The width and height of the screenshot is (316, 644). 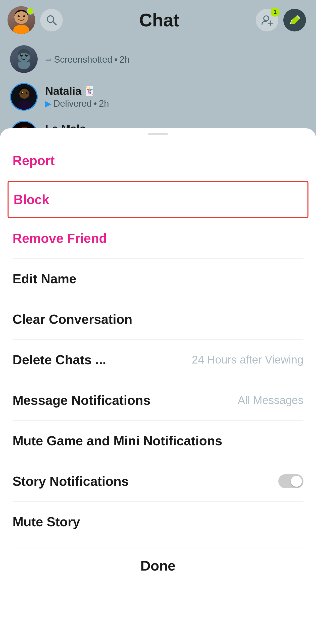 What do you see at coordinates (158, 279) in the screenshot?
I see `edit-name-menu-item: Edit Name` at bounding box center [158, 279].